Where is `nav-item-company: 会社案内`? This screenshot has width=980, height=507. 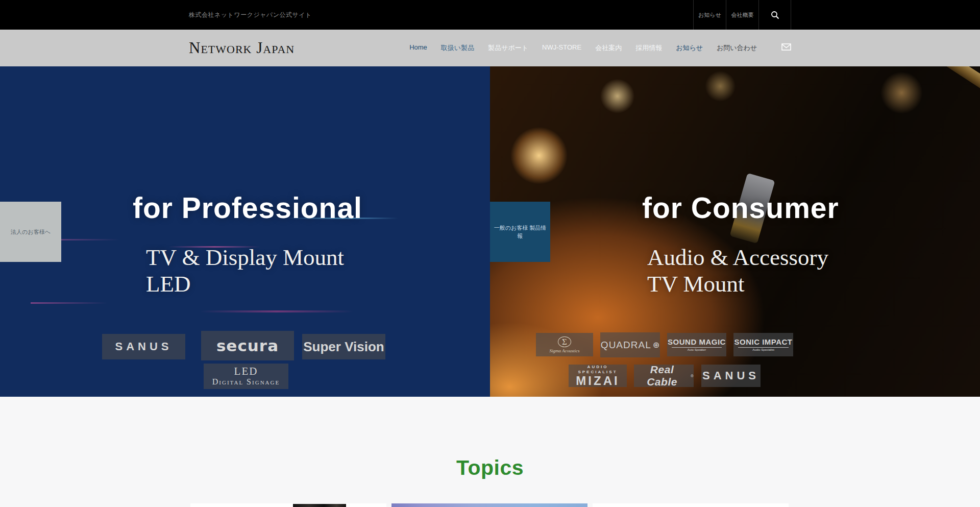 nav-item-company: 会社案内 is located at coordinates (608, 48).